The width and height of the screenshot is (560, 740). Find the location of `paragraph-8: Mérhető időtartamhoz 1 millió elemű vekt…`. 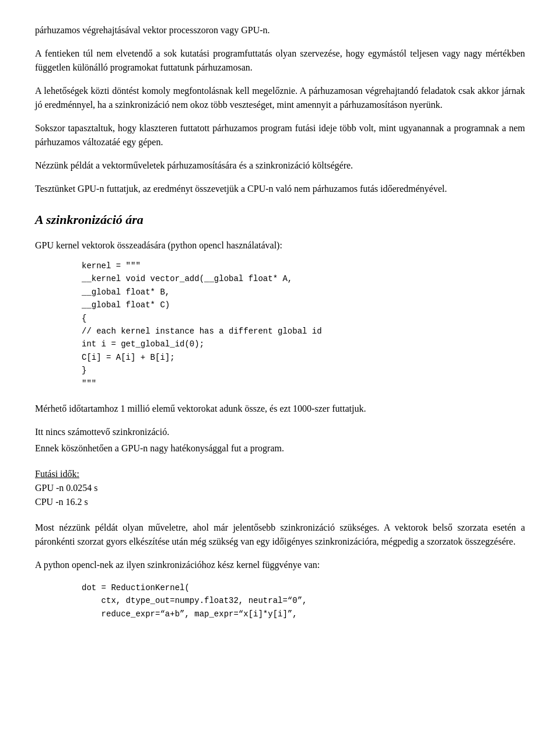

paragraph-8: Mérhető időtartamhoz 1 millió elemű vekt… is located at coordinates (280, 409).